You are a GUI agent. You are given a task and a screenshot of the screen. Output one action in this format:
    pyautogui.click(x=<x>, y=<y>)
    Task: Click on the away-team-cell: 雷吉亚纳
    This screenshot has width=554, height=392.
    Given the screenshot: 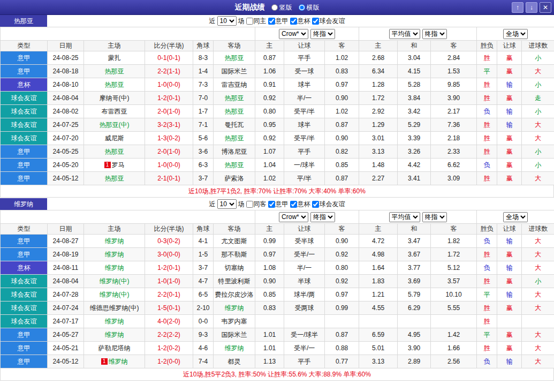 What is the action you would take?
    pyautogui.click(x=234, y=85)
    